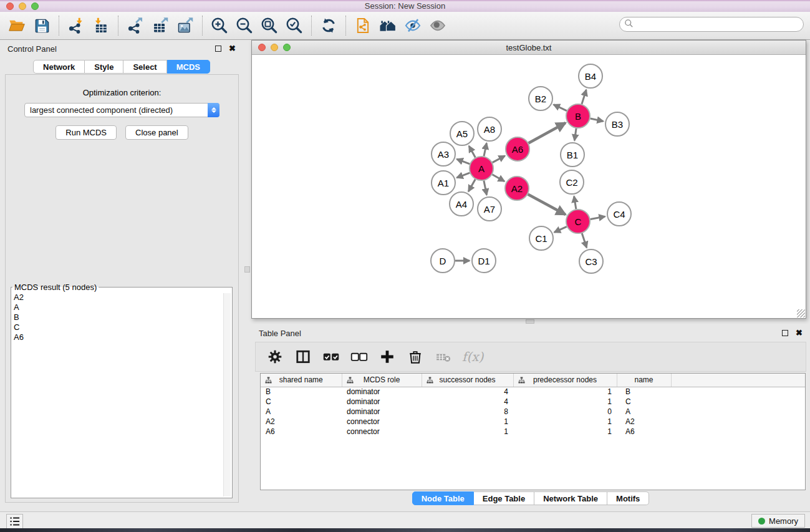  I want to click on run-mcds-button: Run MCDS, so click(86, 132).